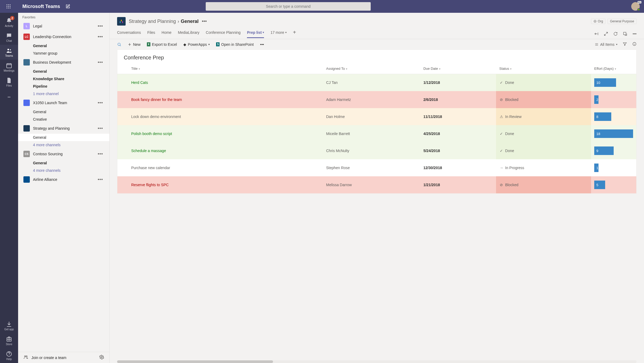 The width and height of the screenshot is (644, 363). I want to click on tab-files: Files, so click(151, 34).